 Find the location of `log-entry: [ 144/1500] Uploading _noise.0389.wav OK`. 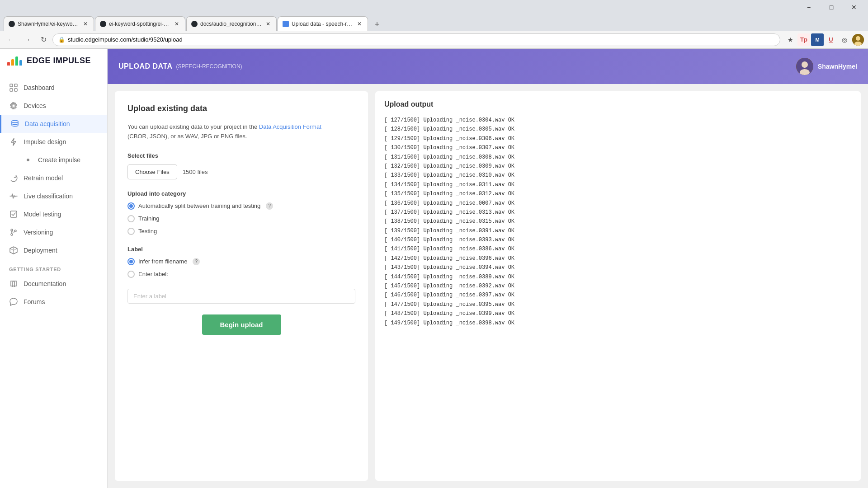

log-entry: [ 144/1500] Uploading _noise.0389.wav OK is located at coordinates (618, 277).